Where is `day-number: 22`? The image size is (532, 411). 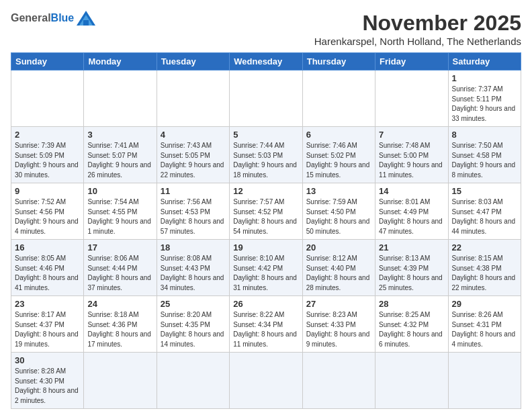 day-number: 22 is located at coordinates (485, 247).